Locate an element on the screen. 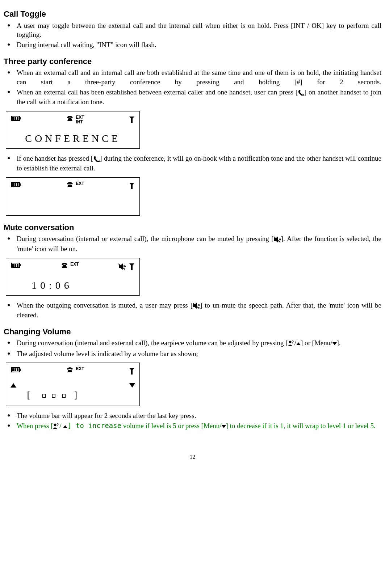 This screenshot has width=385, height=588. text: volume if level is 5 or press [Menu/ is located at coordinates (172, 426).